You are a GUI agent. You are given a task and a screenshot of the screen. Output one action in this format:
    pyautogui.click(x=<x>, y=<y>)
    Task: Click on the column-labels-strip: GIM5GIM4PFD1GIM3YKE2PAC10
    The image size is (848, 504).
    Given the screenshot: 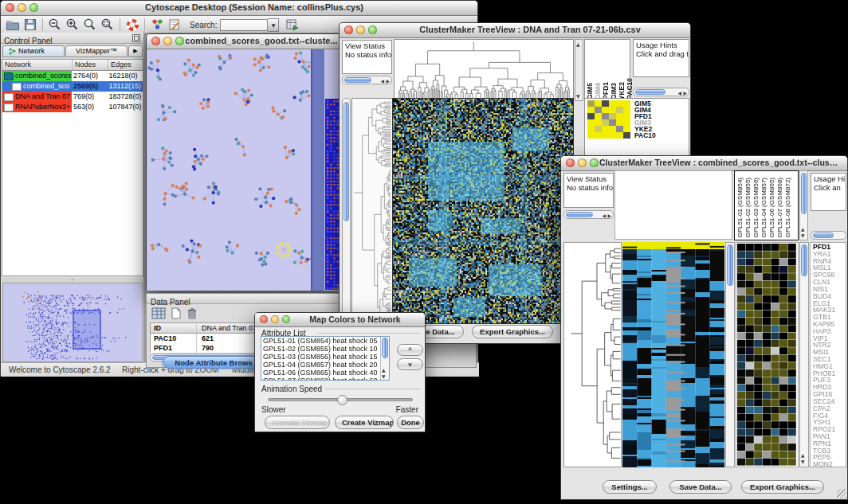 What is the action you would take?
    pyautogui.click(x=607, y=70)
    